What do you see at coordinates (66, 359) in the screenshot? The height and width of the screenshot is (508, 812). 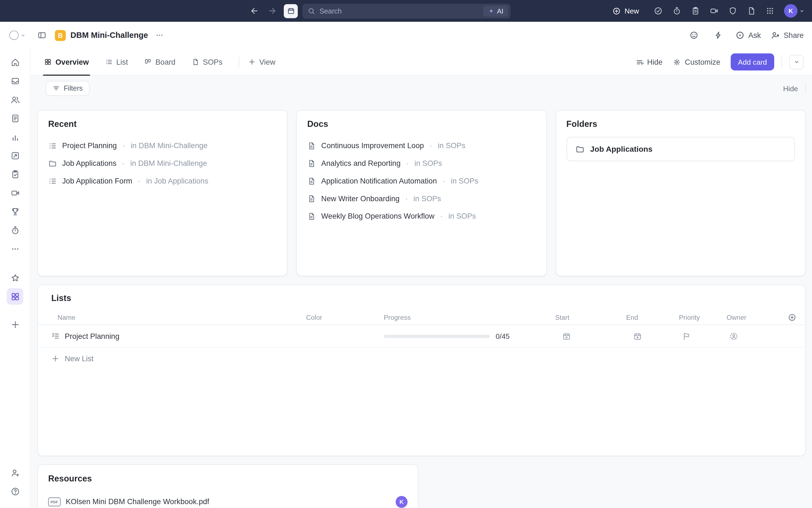 I see `new-list-button: New List` at bounding box center [66, 359].